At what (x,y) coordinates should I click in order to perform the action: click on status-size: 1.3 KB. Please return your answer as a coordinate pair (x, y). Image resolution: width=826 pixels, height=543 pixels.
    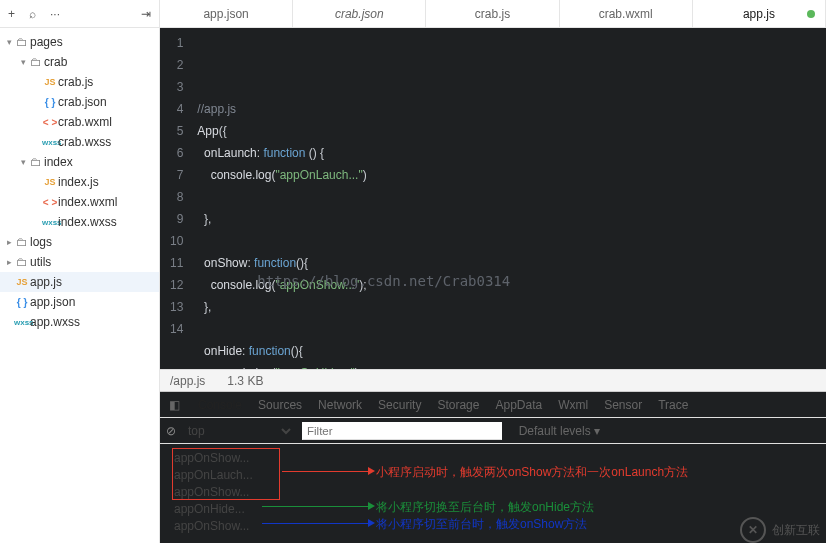
    Looking at the image, I should click on (245, 381).